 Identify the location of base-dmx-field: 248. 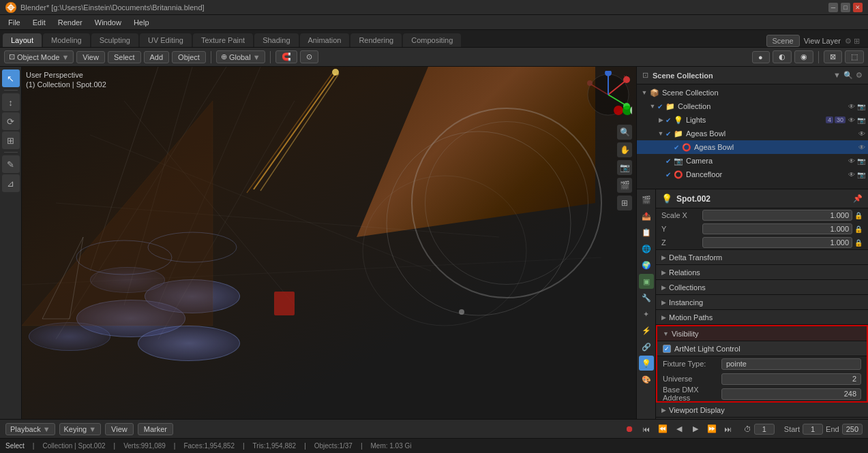
(791, 394).